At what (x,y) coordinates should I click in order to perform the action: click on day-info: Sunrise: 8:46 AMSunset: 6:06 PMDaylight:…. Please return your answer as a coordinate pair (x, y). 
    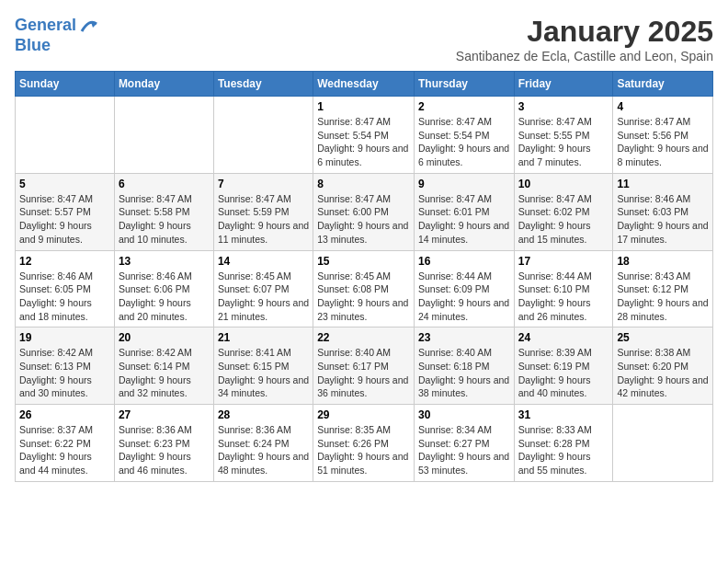
    Looking at the image, I should click on (164, 296).